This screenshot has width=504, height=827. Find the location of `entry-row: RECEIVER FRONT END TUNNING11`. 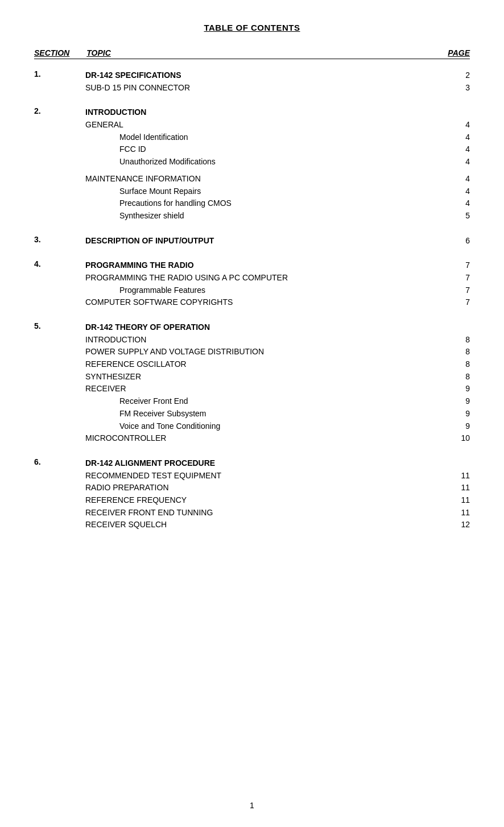

entry-row: RECEIVER FRONT END TUNNING11 is located at coordinates (278, 513).